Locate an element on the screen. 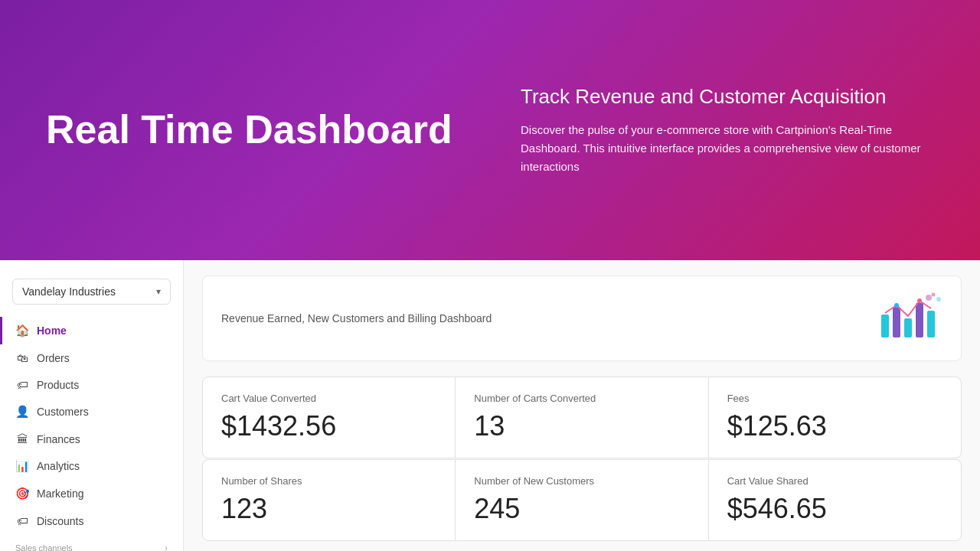 The width and height of the screenshot is (980, 551). stat-new-customers-label: Number of New Customers is located at coordinates (582, 481).